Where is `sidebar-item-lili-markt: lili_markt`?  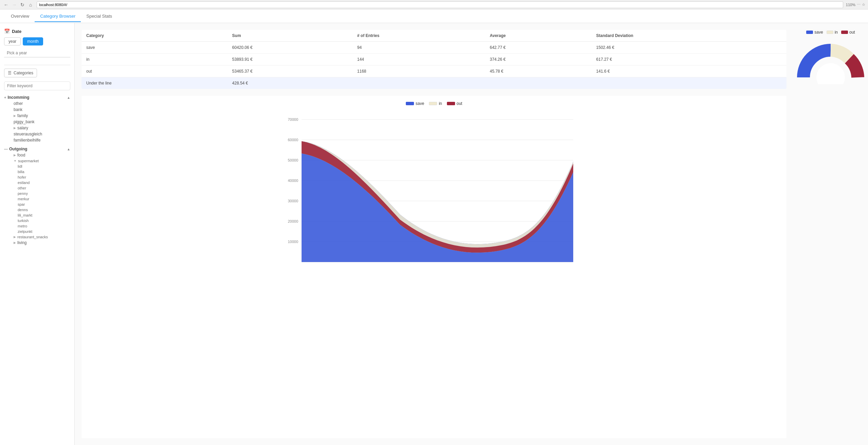
sidebar-item-lili-markt: lili_markt is located at coordinates (39, 215).